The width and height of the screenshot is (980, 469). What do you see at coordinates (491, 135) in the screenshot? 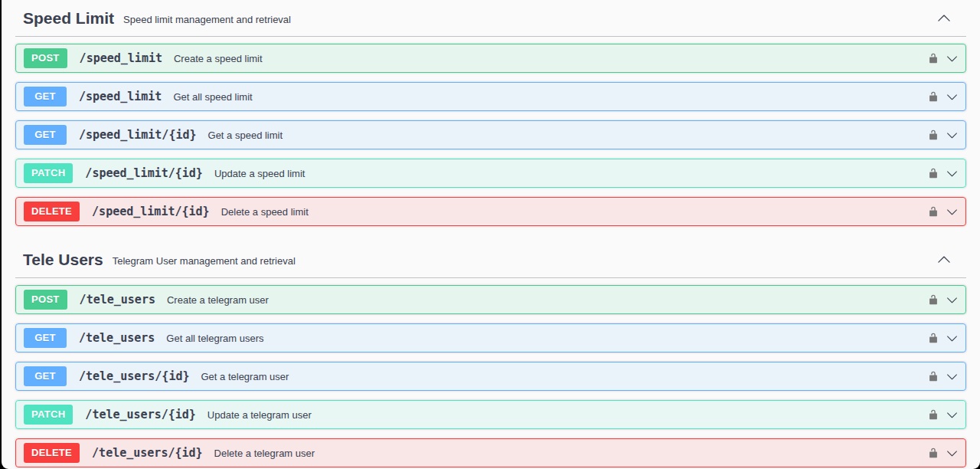
I see `endpoint-row: GET /speed_limit/{id} Get a speed limit` at bounding box center [491, 135].